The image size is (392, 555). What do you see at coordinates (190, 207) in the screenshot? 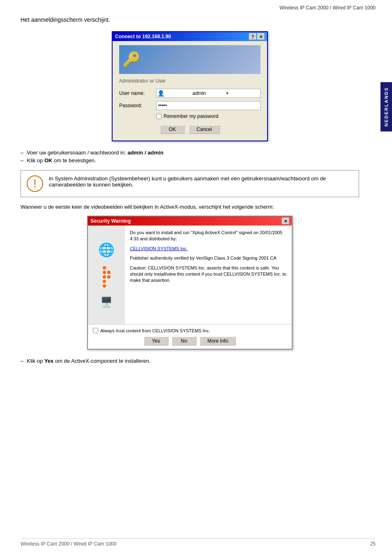
I see `section-text: Wanneer u de eerste keer de videobeelden…` at bounding box center [190, 207].